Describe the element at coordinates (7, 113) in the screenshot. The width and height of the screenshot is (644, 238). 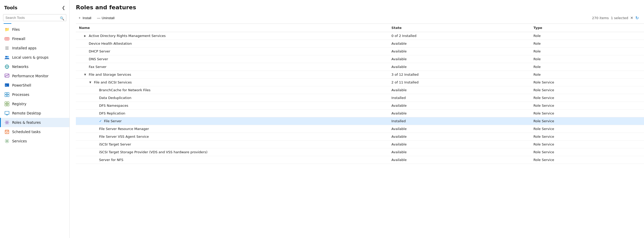
I see `remote-desktop-icon` at that location.